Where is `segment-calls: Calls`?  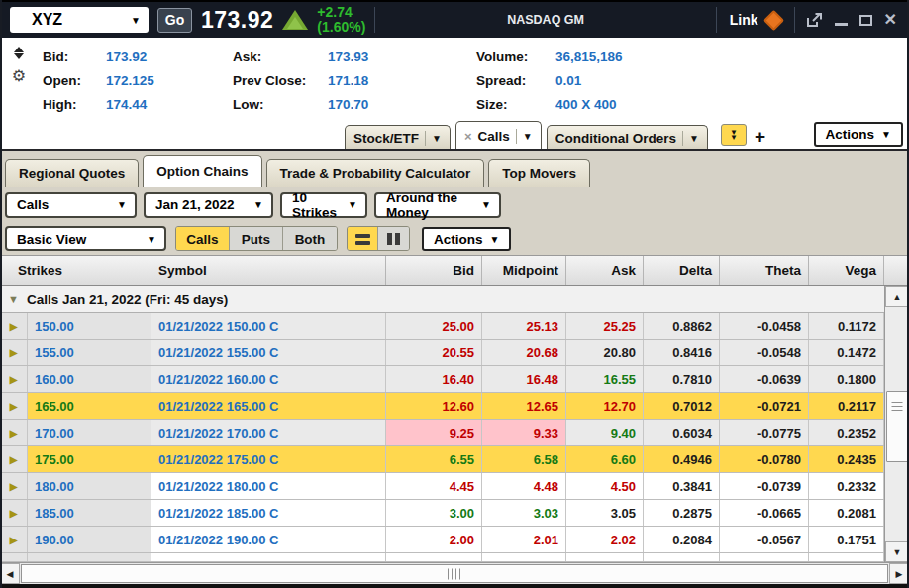 segment-calls: Calls is located at coordinates (203, 239).